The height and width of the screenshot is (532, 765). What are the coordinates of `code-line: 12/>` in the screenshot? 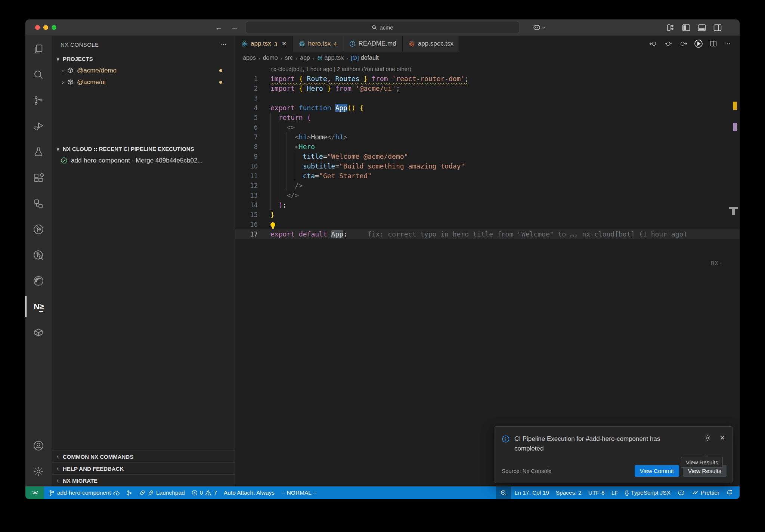 It's located at (487, 186).